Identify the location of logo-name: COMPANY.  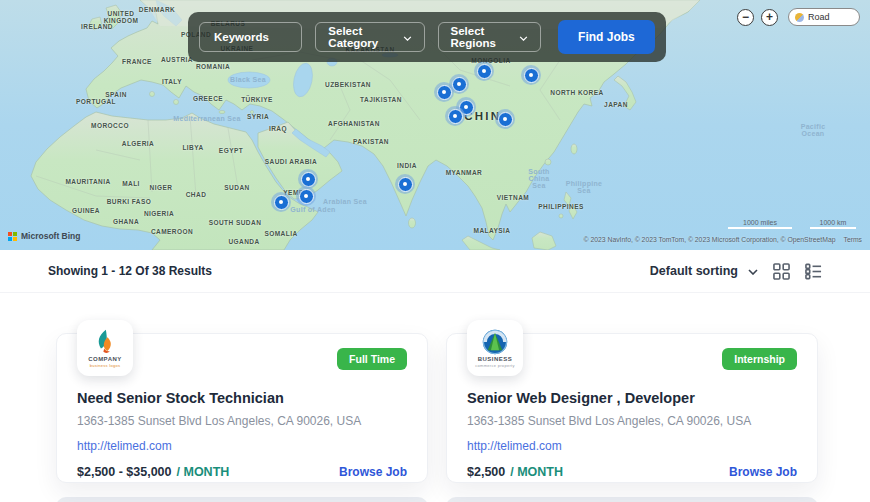
(105, 359).